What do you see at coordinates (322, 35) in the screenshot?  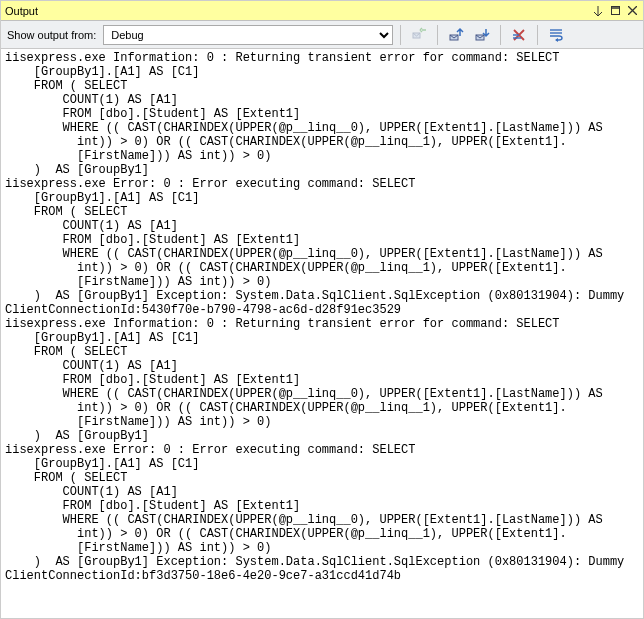 I see `toolbar: Show output from: Debug` at bounding box center [322, 35].